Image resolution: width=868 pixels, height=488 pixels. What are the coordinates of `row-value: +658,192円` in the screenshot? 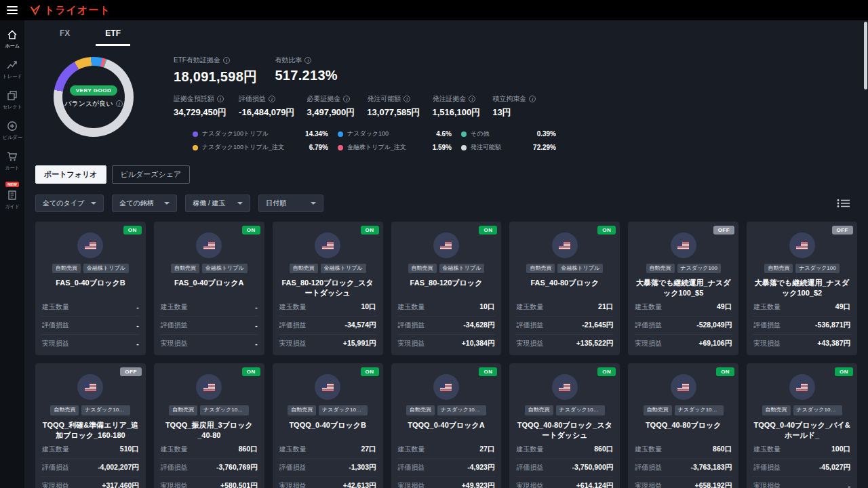 It's located at (713, 485).